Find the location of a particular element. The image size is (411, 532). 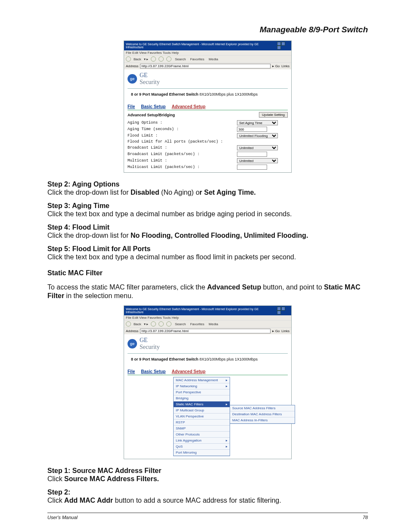

label-multicast-limit: Multicast Limit : is located at coordinates (180, 161).